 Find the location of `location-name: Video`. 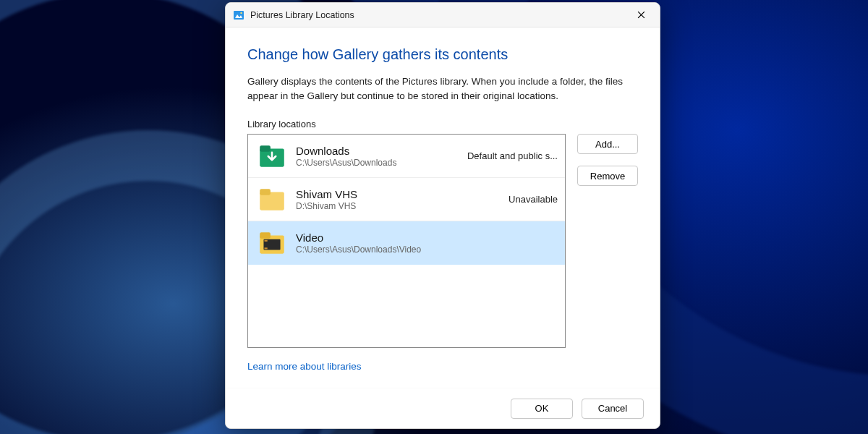

location-name: Video is located at coordinates (422, 237).